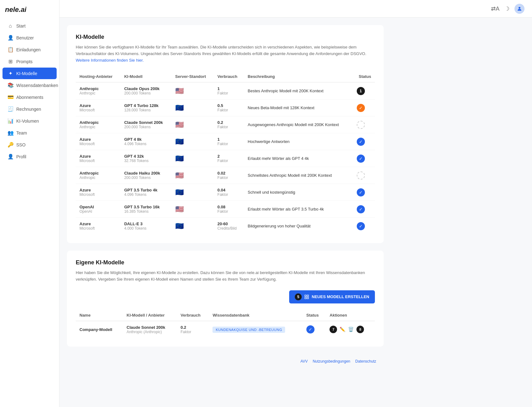 This screenshot has width=532, height=407. What do you see at coordinates (98, 77) in the screenshot?
I see `col-hosting: Hosting-Anbieter` at bounding box center [98, 77].